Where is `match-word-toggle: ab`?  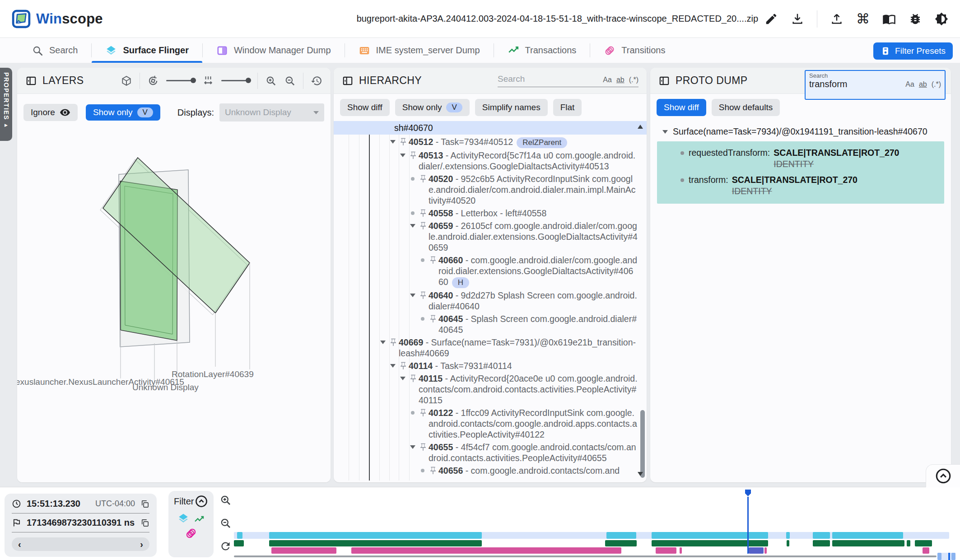 match-word-toggle: ab is located at coordinates (620, 80).